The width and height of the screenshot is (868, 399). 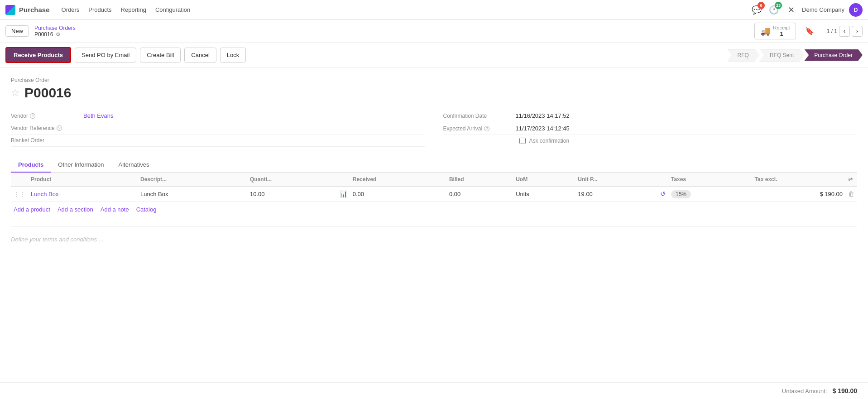 I want to click on tab-other-information: Other Information, so click(x=81, y=165).